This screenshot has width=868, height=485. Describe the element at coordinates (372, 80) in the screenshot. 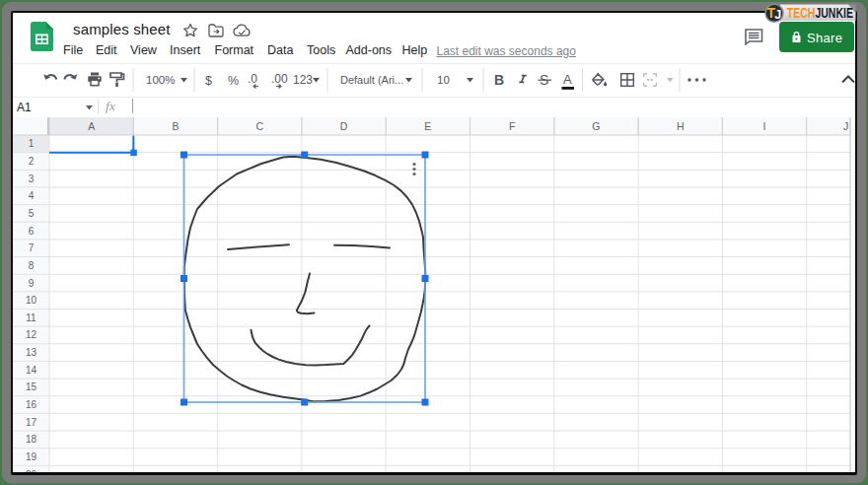

I see `svg-text: Default (Ari...` at that location.